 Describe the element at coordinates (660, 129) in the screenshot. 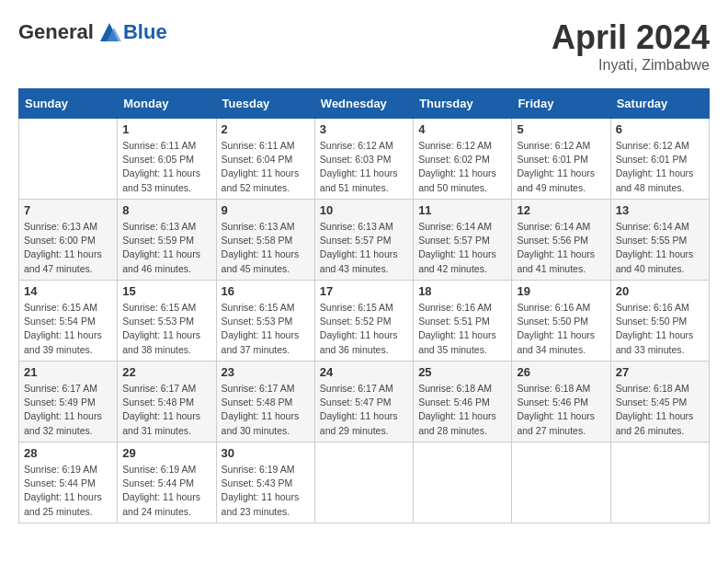

I see `day-number: 6` at that location.